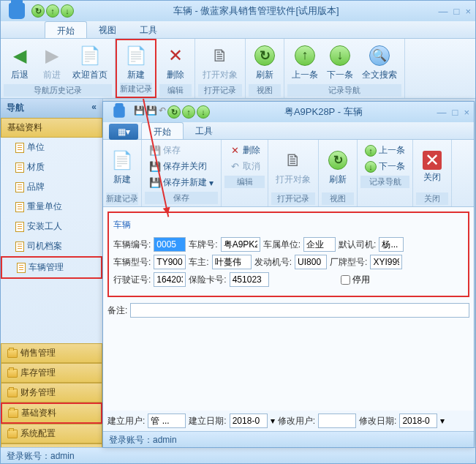  Describe the element at coordinates (136, 69) in the screenshot. I see `new-group-highlight: 📄新建 新建记录` at that location.